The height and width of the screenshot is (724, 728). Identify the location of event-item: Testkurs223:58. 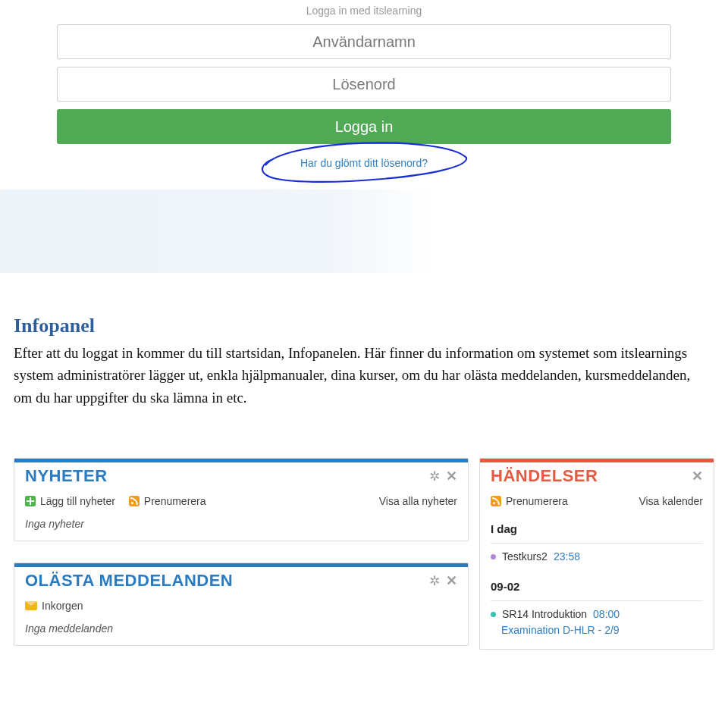
(597, 556).